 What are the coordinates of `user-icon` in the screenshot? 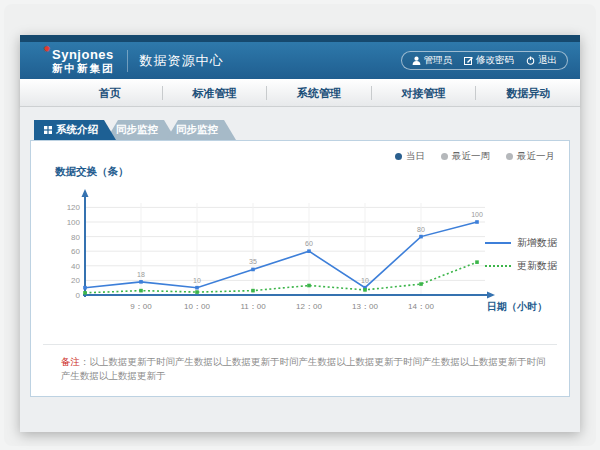 It's located at (416, 60).